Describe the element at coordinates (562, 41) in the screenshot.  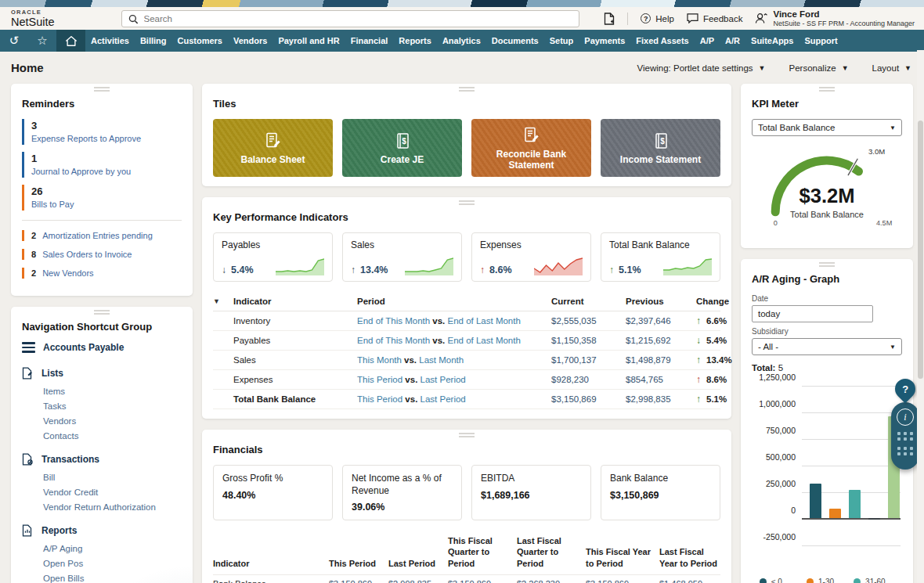
I see `nav-tab-setup: Setup` at that location.